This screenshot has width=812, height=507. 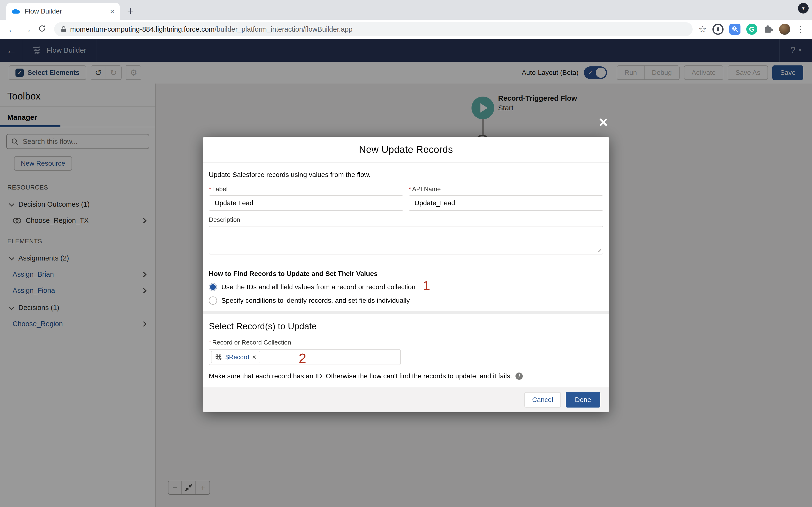 What do you see at coordinates (752, 30) in the screenshot?
I see `browser-extension-area: ☆ G ⋮` at bounding box center [752, 30].